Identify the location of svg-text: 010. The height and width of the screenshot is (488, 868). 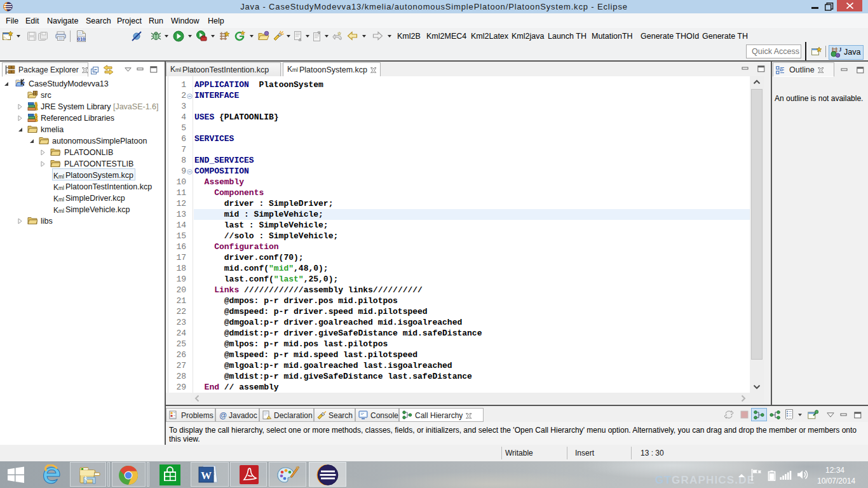
(81, 39).